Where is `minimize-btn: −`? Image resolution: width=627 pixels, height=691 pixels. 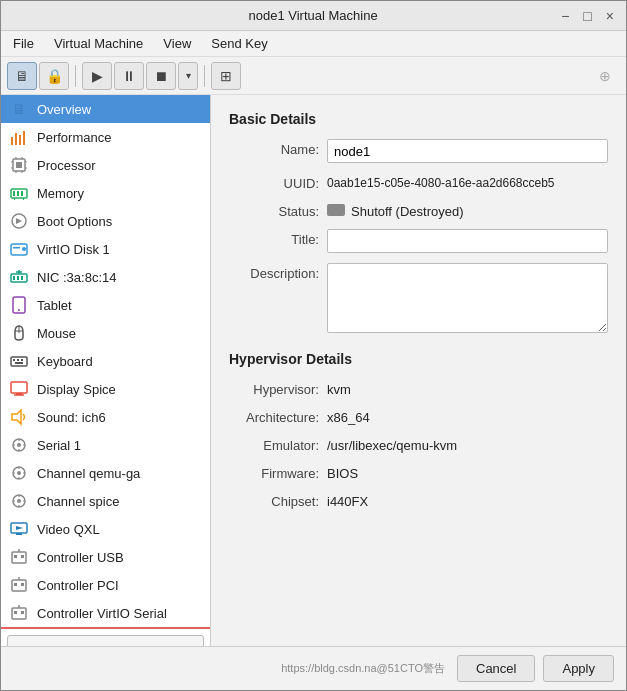 minimize-btn: − is located at coordinates (565, 16).